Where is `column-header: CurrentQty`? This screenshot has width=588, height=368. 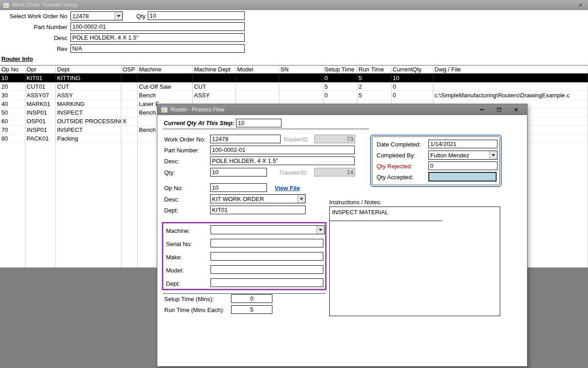 column-header: CurrentQty is located at coordinates (412, 70).